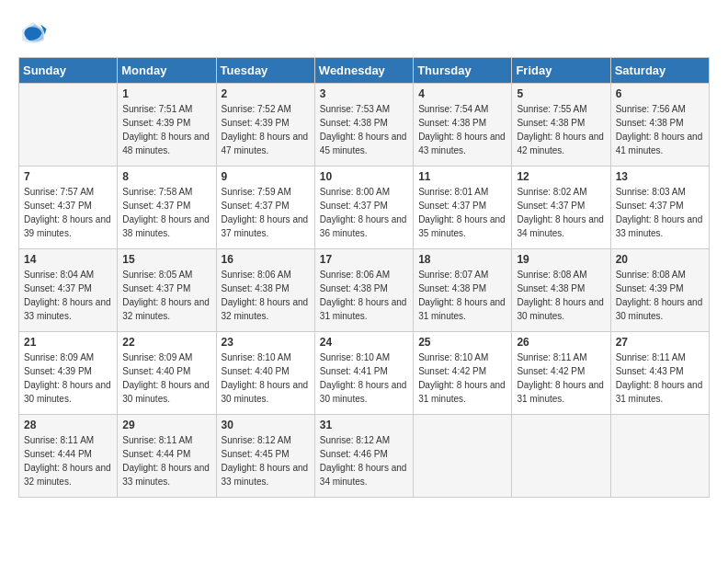  What do you see at coordinates (364, 208) in the screenshot?
I see `calendar-week-row: 7 Sunrise: 7:57 AM Sunset: 4:37 PM Dayli…` at bounding box center [364, 208].